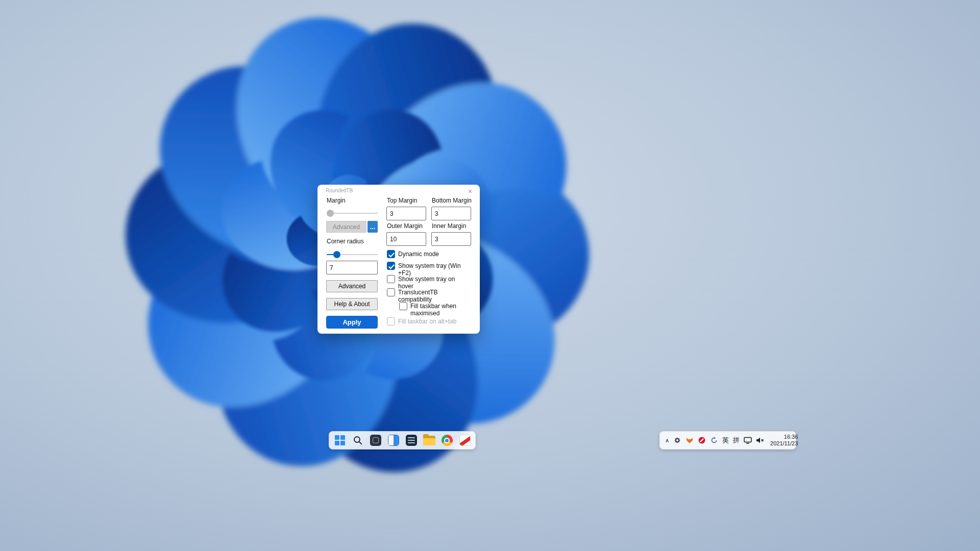  I want to click on folder-icon, so click(429, 441).